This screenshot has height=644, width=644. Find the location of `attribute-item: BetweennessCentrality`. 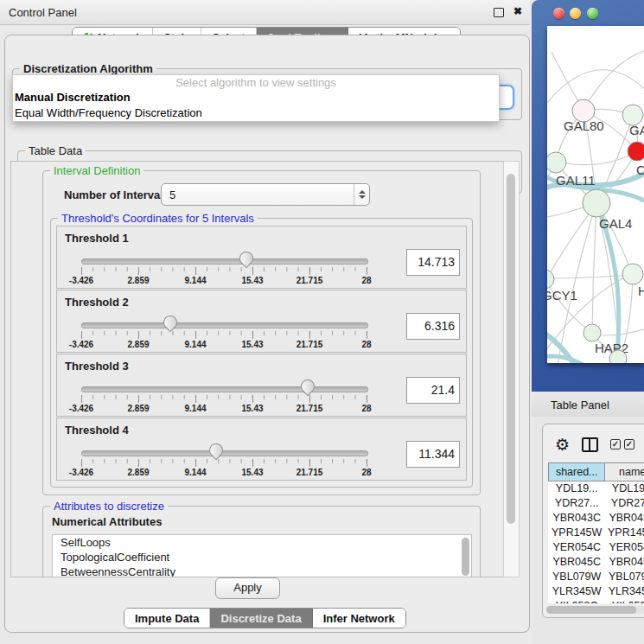

attribute-item: BetweennessCentrality is located at coordinates (262, 571).